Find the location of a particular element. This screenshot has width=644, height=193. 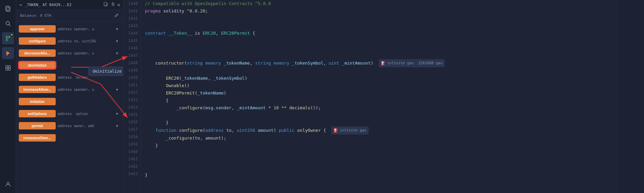

function-row-renounce: renounceOwn... is located at coordinates (70, 138).